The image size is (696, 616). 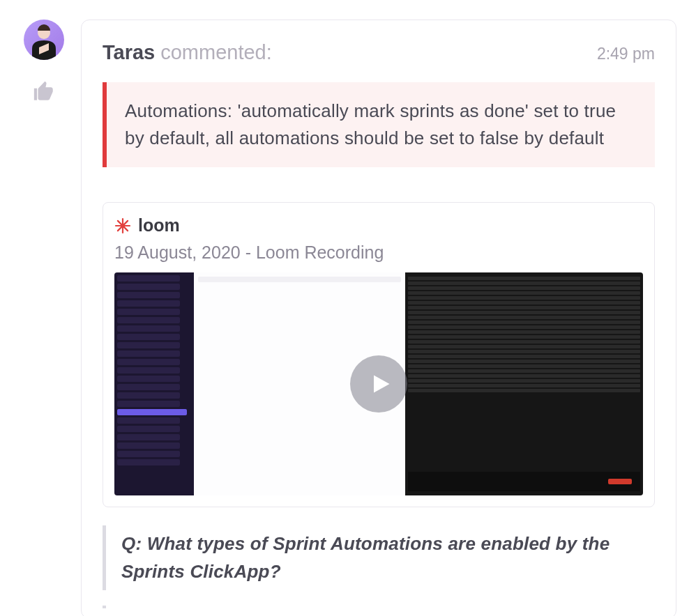 I want to click on loom-logo-icon, so click(x=123, y=226).